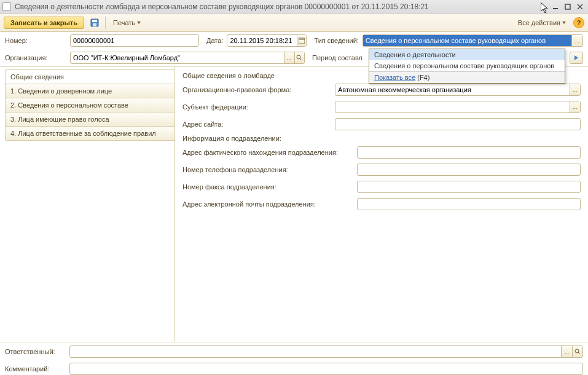 The width and height of the screenshot is (588, 375). I want to click on div-email-field-wrap, so click(469, 204).